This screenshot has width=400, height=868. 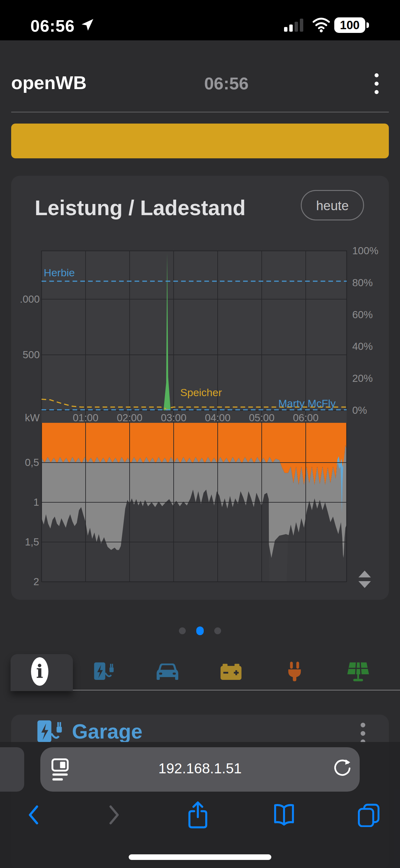 I want to click on car-icon, so click(x=168, y=672).